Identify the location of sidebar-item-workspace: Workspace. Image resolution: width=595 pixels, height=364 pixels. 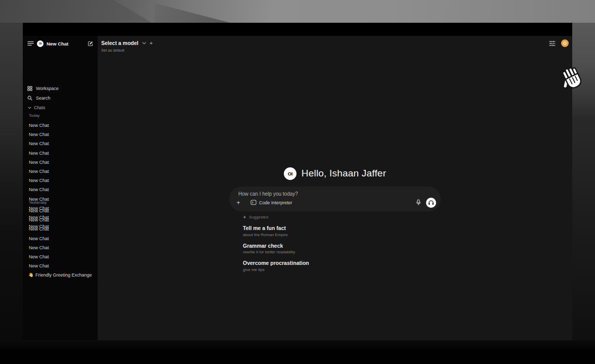
(61, 88).